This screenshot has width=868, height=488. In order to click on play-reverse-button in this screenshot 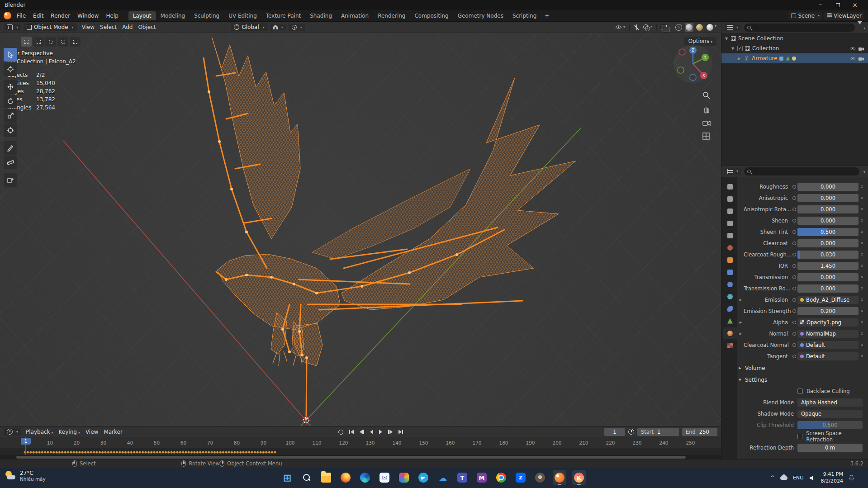, I will do `click(372, 432)`.